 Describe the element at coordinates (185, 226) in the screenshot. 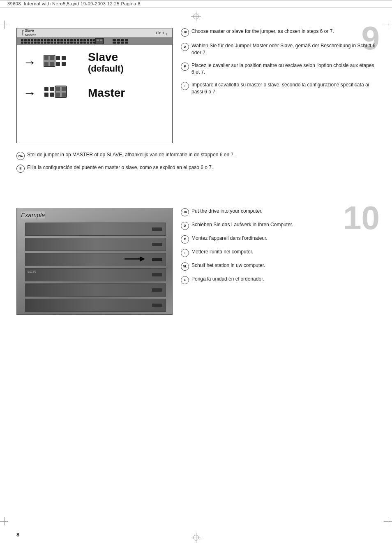

I see `lang-badge-10-d: D` at that location.